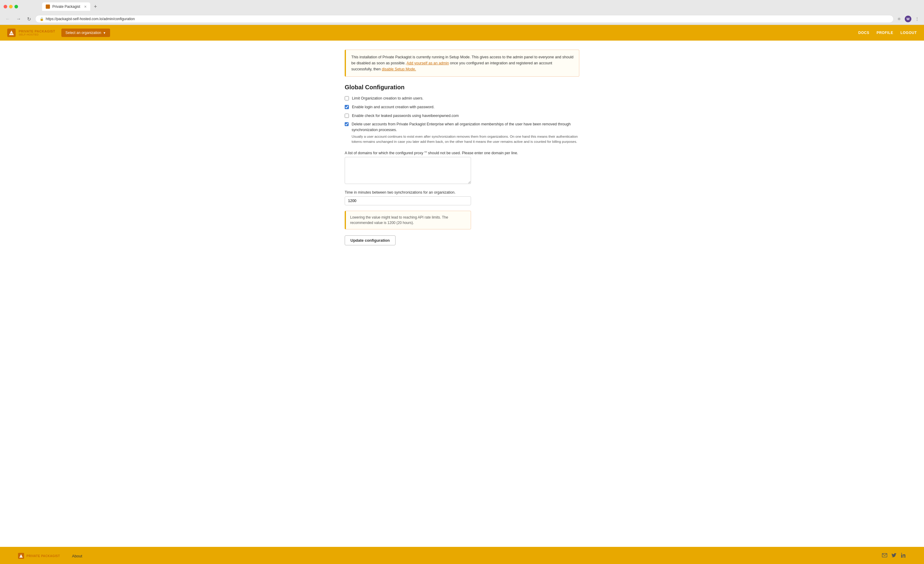  What do you see at coordinates (464, 19) in the screenshot?
I see `address-bar: 🔒 https://packagist-self-hosted.com.lo/a…` at bounding box center [464, 19].